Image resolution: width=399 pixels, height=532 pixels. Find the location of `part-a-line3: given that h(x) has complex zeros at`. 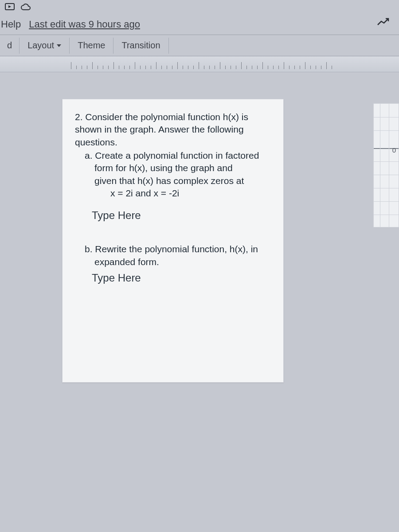

part-a-line3: given that h(x) has complex zeros at is located at coordinates (173, 181).